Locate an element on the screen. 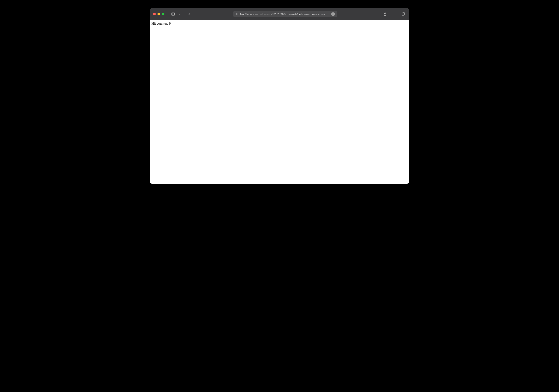  hit-counter-label: Hit counter: is located at coordinates (160, 23).